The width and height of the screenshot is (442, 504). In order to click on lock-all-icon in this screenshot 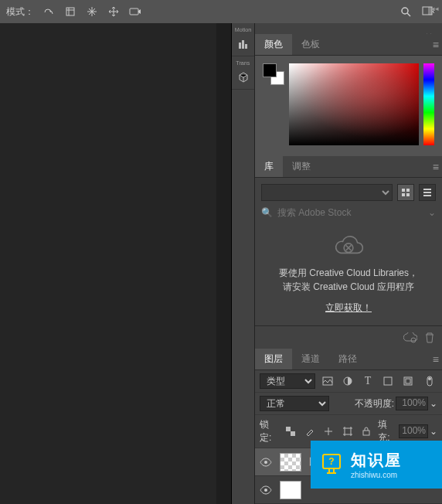, I will do `click(366, 431)`.